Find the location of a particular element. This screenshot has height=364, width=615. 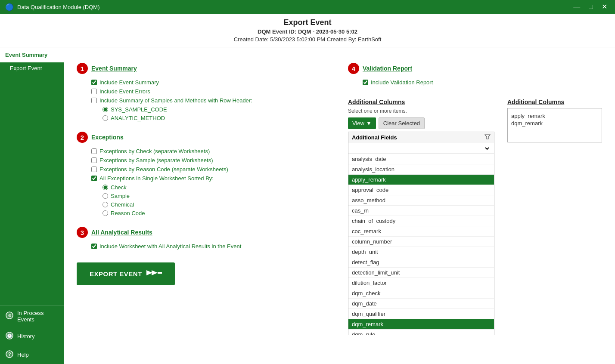

list-item: dqm_check is located at coordinates (421, 293).